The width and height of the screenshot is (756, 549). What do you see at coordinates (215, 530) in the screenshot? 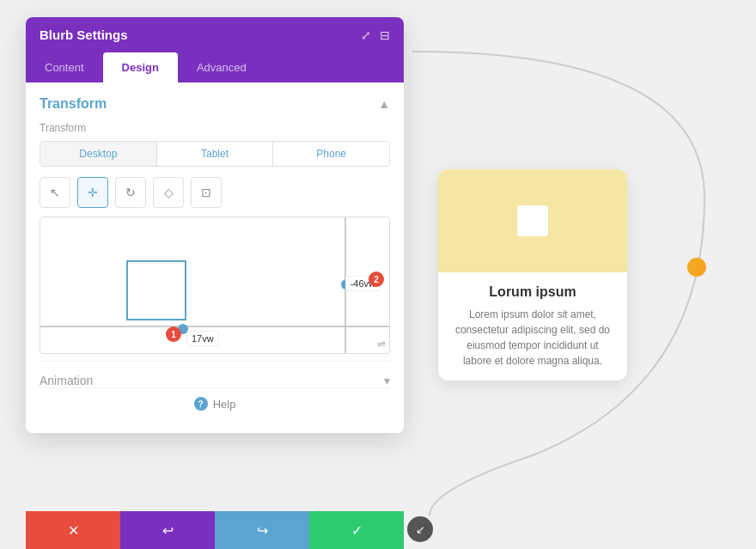
I see `action-bar: ✕ ↩ ↪ ✓` at bounding box center [215, 530].